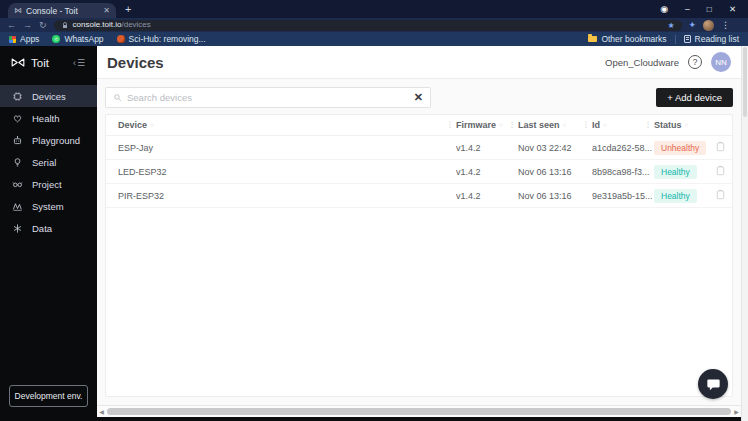  I want to click on apps-grid-icon, so click(12, 40).